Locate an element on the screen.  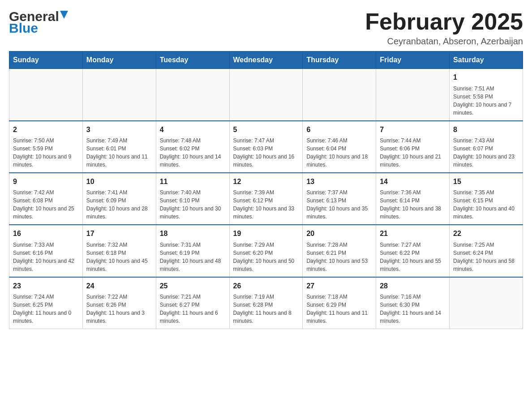
day-number: 14 is located at coordinates (413, 182).